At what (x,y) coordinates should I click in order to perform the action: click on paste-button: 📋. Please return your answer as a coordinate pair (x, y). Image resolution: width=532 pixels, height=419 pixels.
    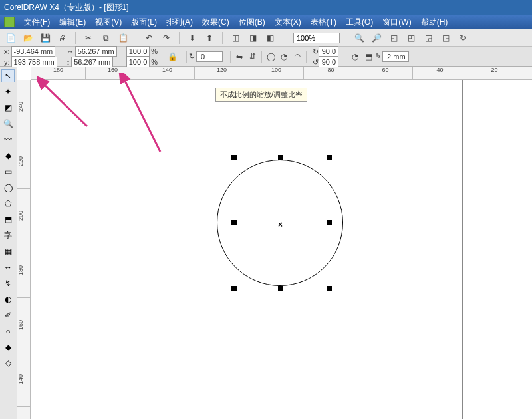
    Looking at the image, I should click on (123, 38).